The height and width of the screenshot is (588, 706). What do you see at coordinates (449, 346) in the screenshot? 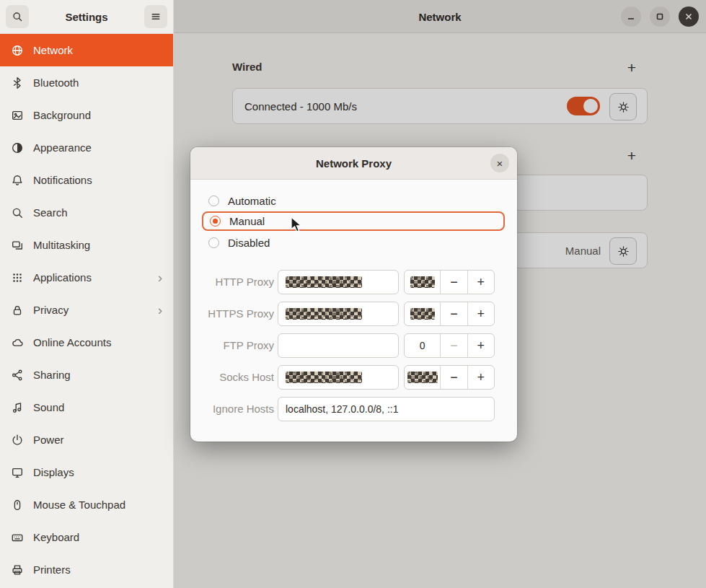
I see `ftp-port-spinner: 0 − +` at bounding box center [449, 346].